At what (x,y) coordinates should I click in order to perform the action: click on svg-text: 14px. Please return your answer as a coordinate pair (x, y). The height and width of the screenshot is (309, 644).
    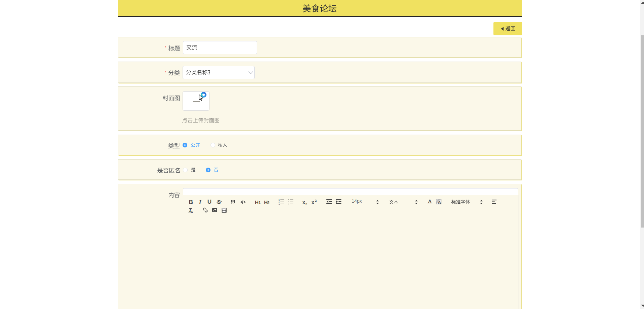
    Looking at the image, I should click on (357, 201).